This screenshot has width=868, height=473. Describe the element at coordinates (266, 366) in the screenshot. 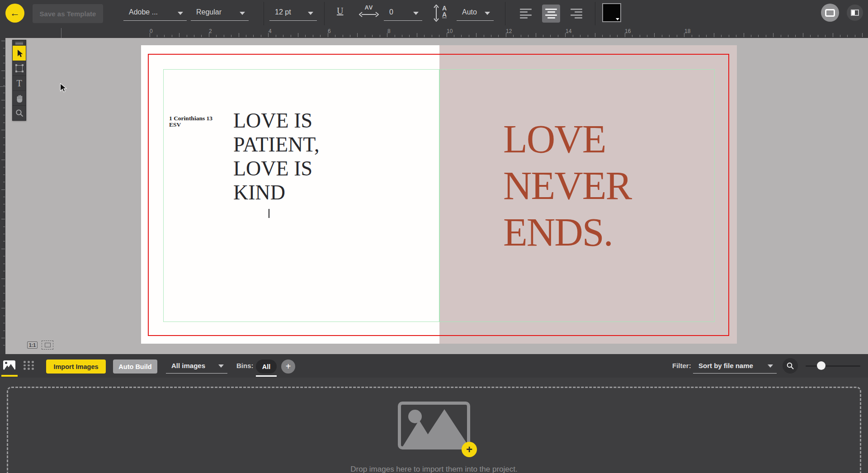

I see `bin-all-button: All` at that location.